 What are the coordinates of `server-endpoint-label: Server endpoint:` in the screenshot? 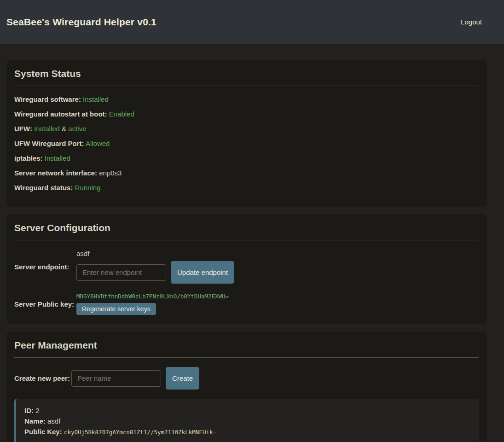 It's located at (45, 267).